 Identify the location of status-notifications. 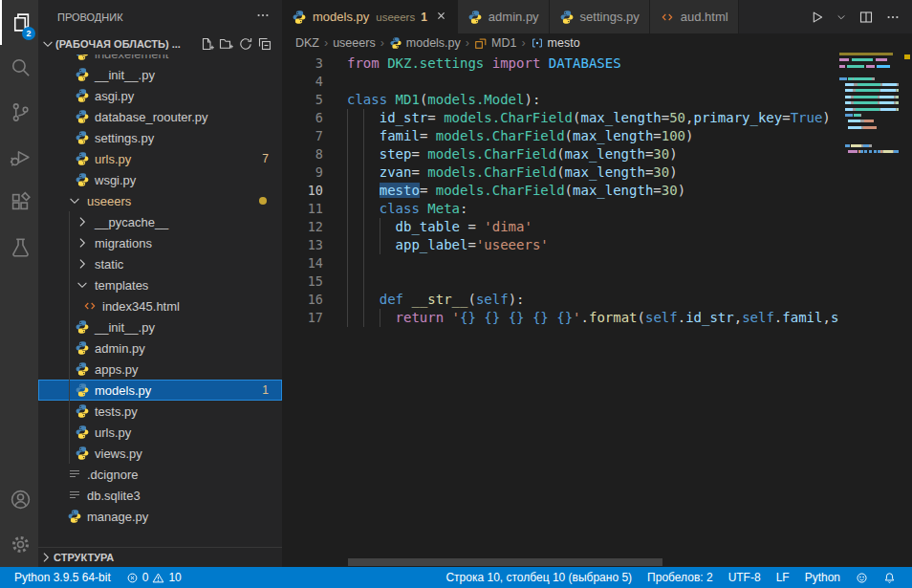
(889, 577).